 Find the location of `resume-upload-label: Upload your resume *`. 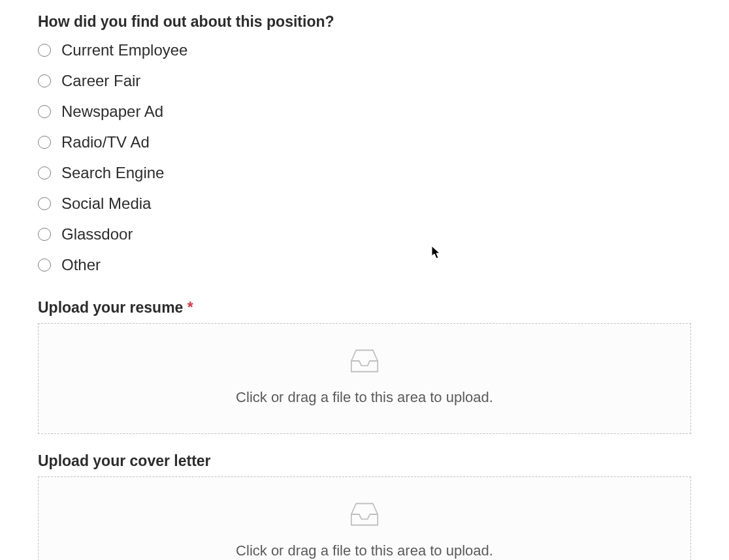

resume-upload-label: Upload your resume * is located at coordinates (364, 308).